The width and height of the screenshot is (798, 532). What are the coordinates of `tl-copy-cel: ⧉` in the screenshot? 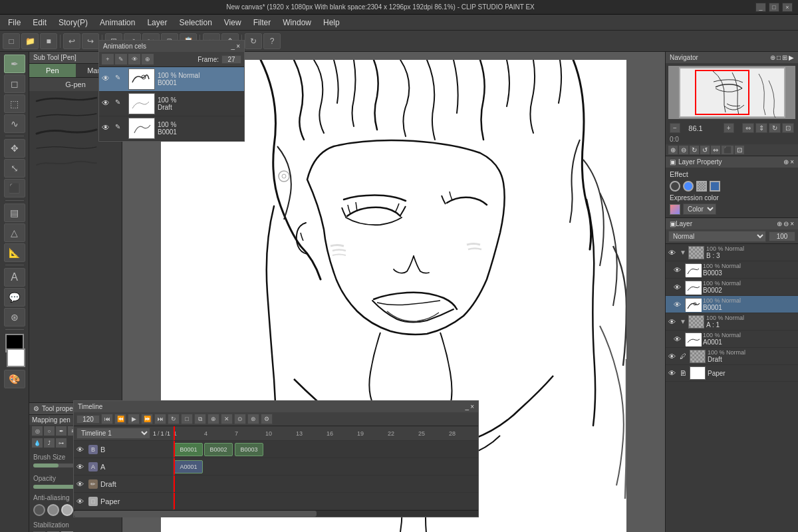 It's located at (200, 419).